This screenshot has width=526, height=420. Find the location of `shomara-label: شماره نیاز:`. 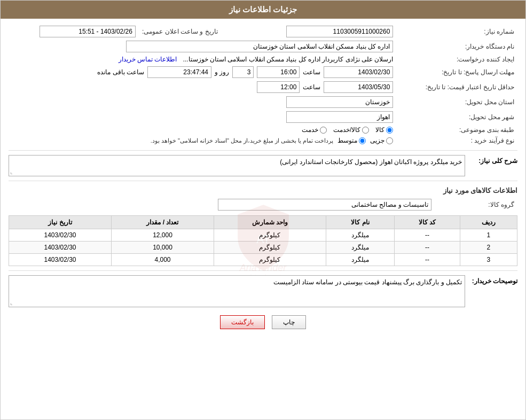

shomara-label: شماره نیاز: is located at coordinates (457, 32).